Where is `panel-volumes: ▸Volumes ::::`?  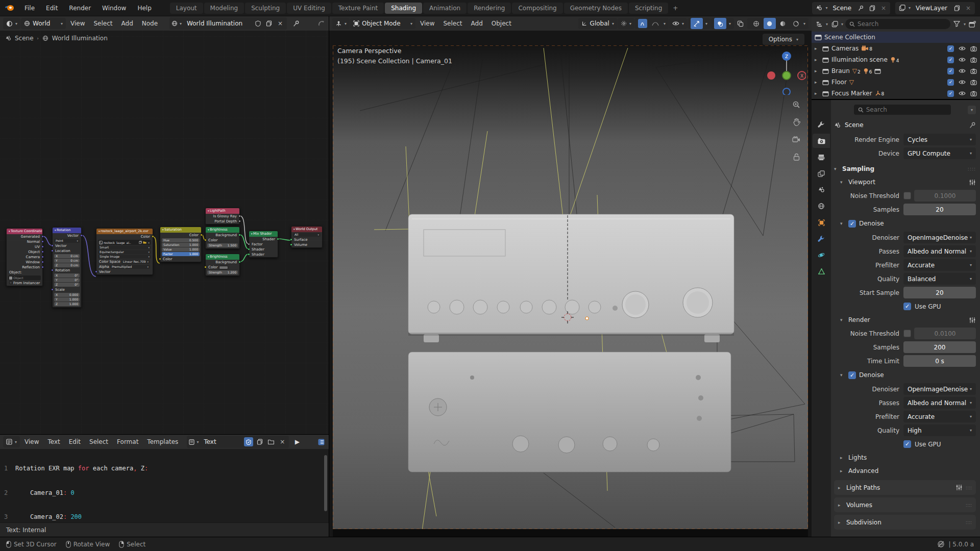 panel-volumes: ▸Volumes :::: is located at coordinates (905, 505).